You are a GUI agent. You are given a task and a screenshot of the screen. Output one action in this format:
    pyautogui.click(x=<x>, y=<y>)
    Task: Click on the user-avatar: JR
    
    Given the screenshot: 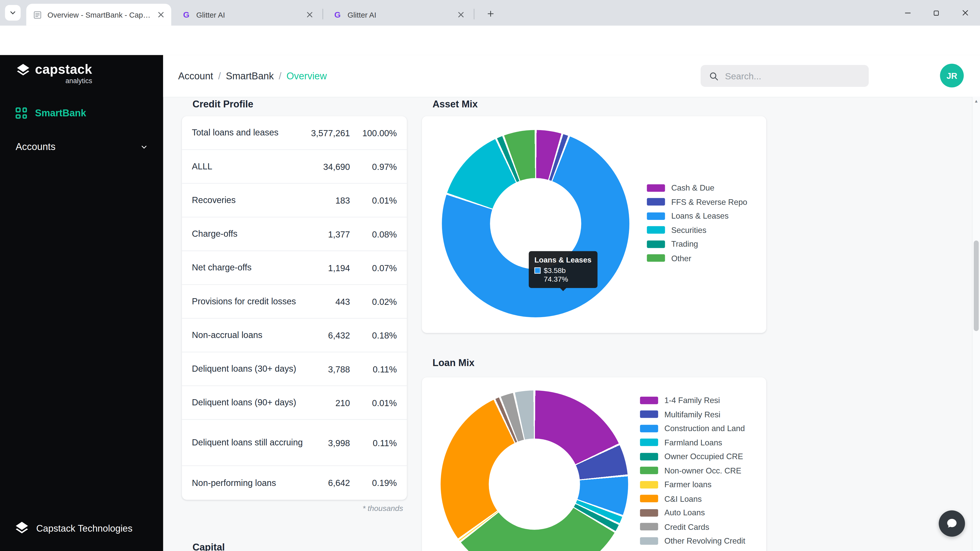 What is the action you would take?
    pyautogui.click(x=952, y=76)
    